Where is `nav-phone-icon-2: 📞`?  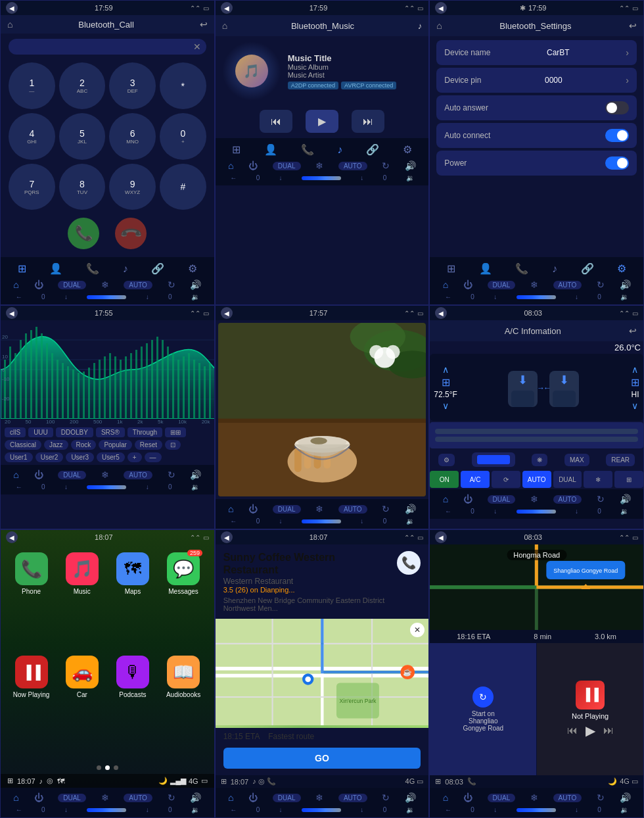
nav-phone-icon-2: 📞 is located at coordinates (308, 150).